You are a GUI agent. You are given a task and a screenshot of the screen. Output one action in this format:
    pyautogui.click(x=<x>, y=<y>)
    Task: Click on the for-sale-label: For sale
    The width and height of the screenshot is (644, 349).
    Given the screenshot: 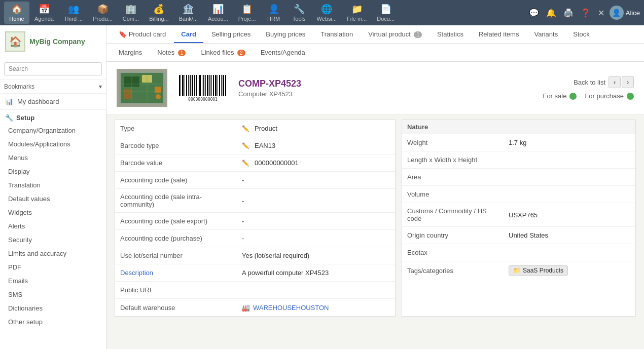 What is the action you would take?
    pyautogui.click(x=555, y=96)
    